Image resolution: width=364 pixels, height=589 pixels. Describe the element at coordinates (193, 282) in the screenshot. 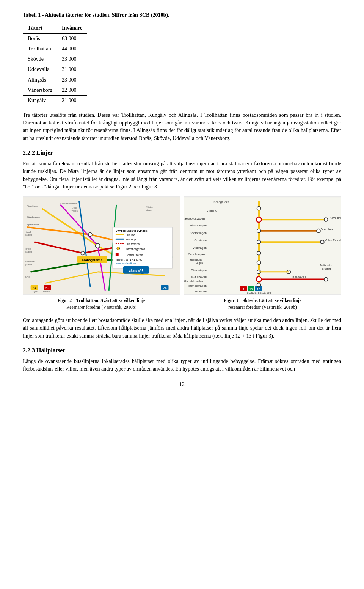

I see `svg-text: Billingsdalsskolan` at that location.